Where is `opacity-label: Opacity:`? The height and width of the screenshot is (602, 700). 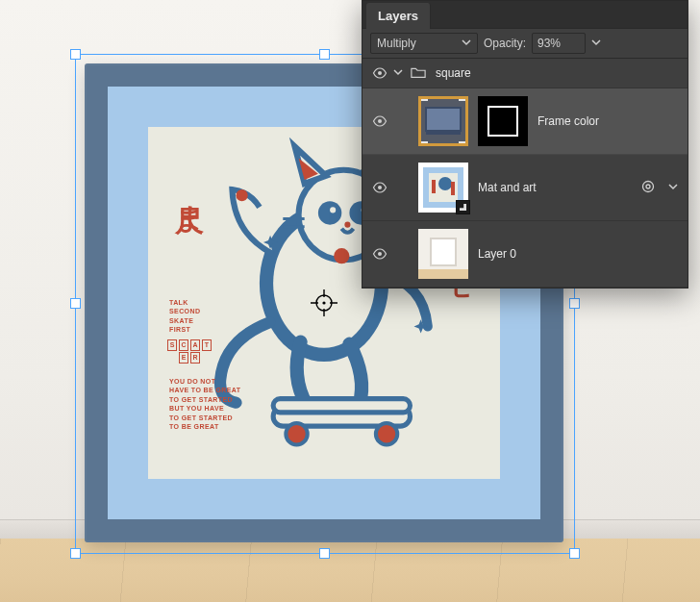 opacity-label: Opacity: is located at coordinates (505, 43).